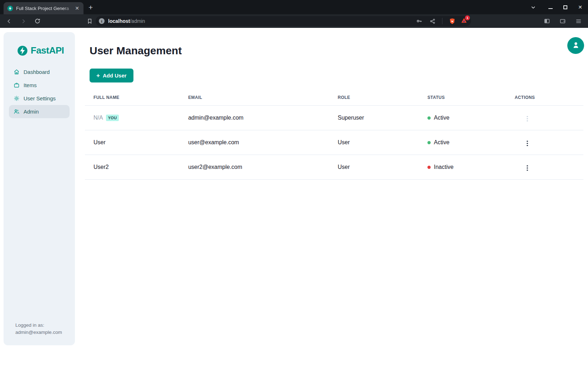  What do you see at coordinates (432, 21) in the screenshot?
I see `share-icon` at bounding box center [432, 21].